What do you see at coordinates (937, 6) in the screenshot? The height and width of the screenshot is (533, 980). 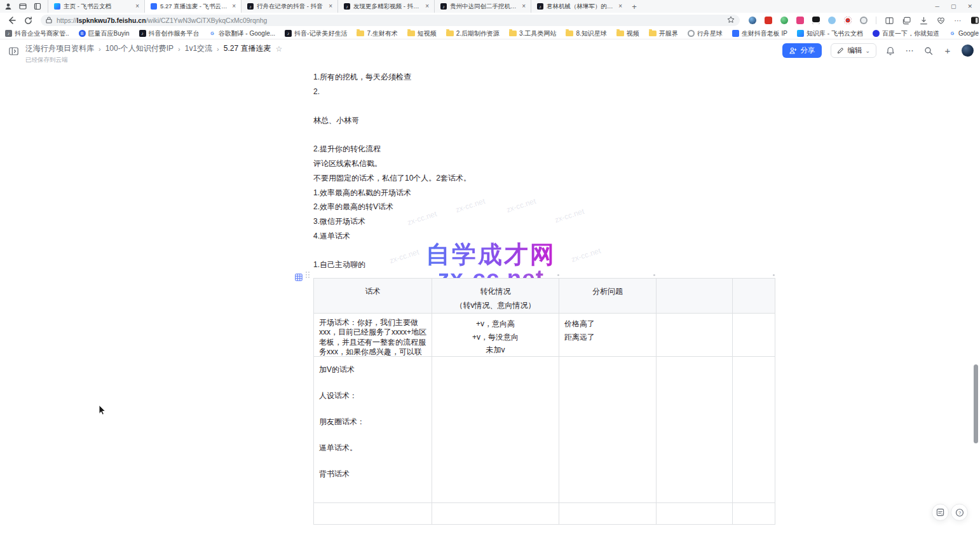 I see `minimize-button: ─` at bounding box center [937, 6].